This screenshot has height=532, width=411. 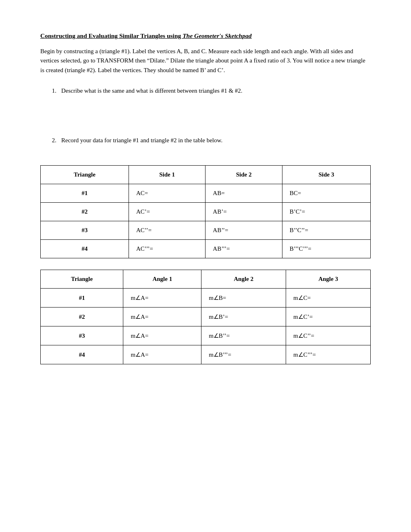 I want to click on sides-r2-triangle: #2, so click(x=85, y=212).